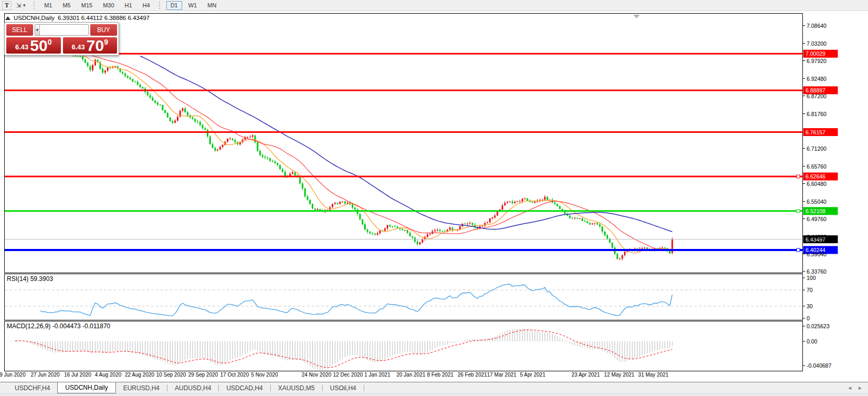 This screenshot has height=396, width=868. Describe the element at coordinates (30, 279) in the screenshot. I see `rsi-indicator-label: RSI(14) 59.3903` at that location.